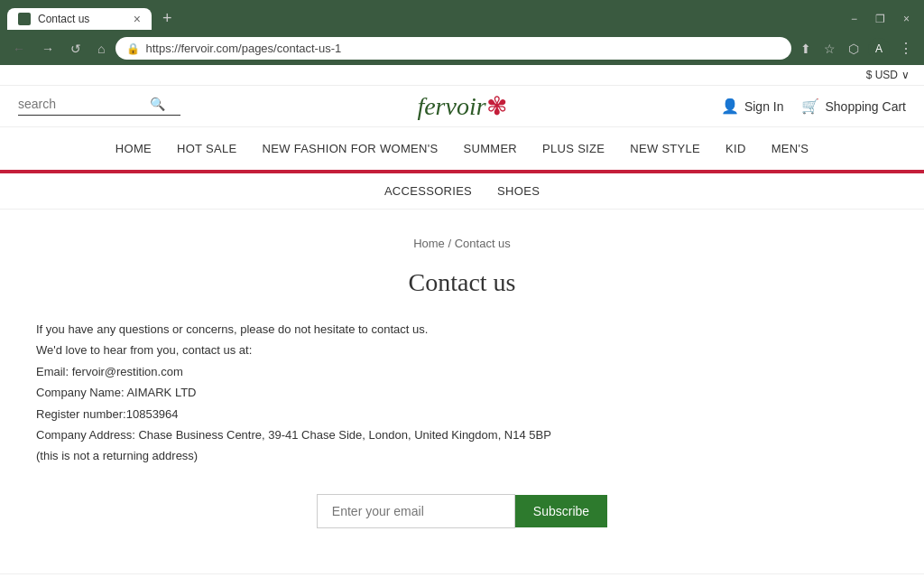 Image resolution: width=924 pixels, height=578 pixels. I want to click on contact-line-5: Register number:10853964, so click(462, 414).